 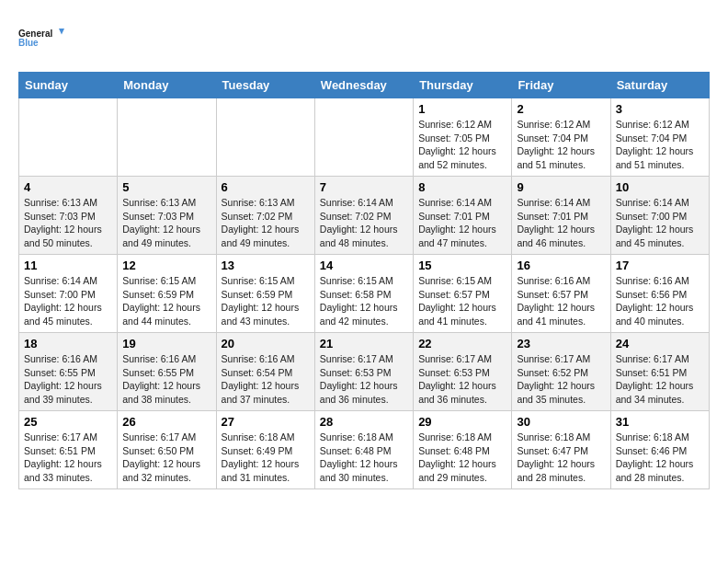 I want to click on calendar-cell: 18Sunrise: 6:16 AMSunset: 6:55 PMDayligh…, so click(x=68, y=372).